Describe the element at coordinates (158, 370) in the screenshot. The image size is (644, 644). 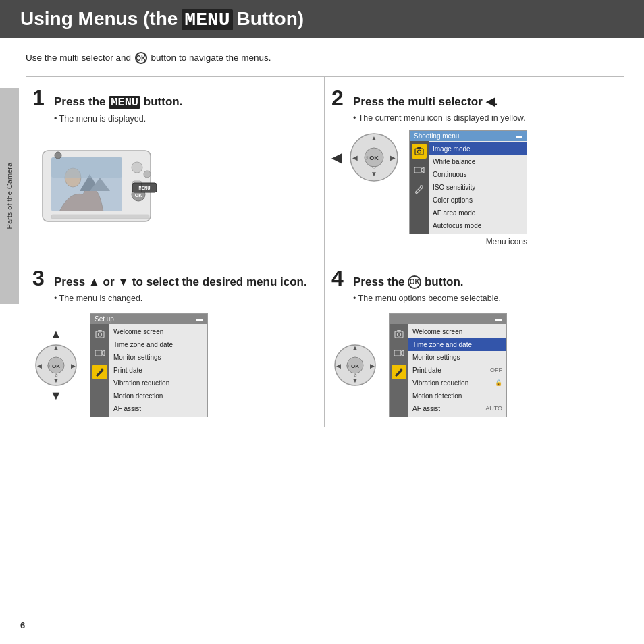
I see `setup-items-3: Welcome screen Time zone and date Monito…` at that location.